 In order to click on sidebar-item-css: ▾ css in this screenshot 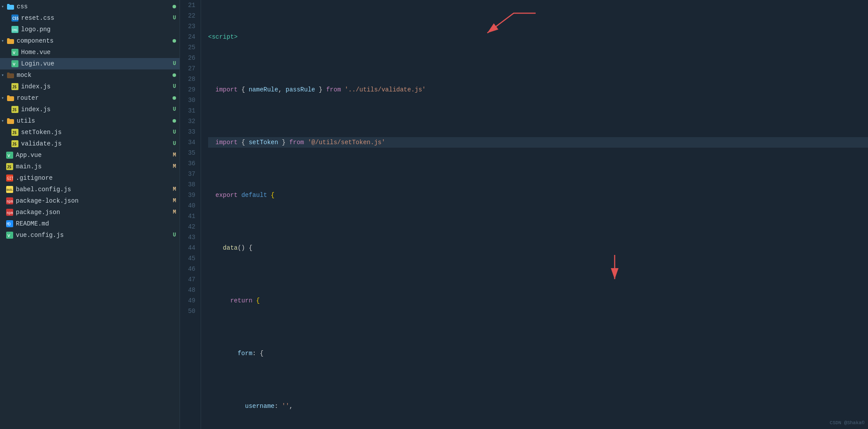, I will do `click(90, 7)`.